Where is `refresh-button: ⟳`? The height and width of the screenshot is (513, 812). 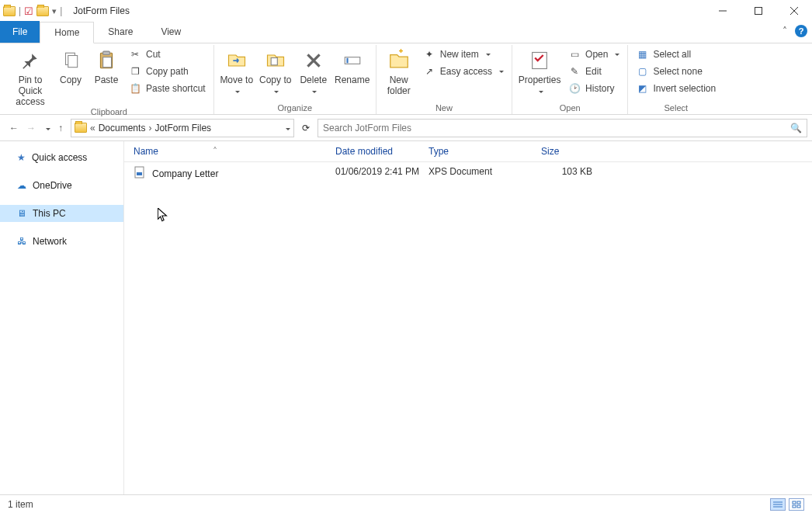 refresh-button: ⟳ is located at coordinates (306, 128).